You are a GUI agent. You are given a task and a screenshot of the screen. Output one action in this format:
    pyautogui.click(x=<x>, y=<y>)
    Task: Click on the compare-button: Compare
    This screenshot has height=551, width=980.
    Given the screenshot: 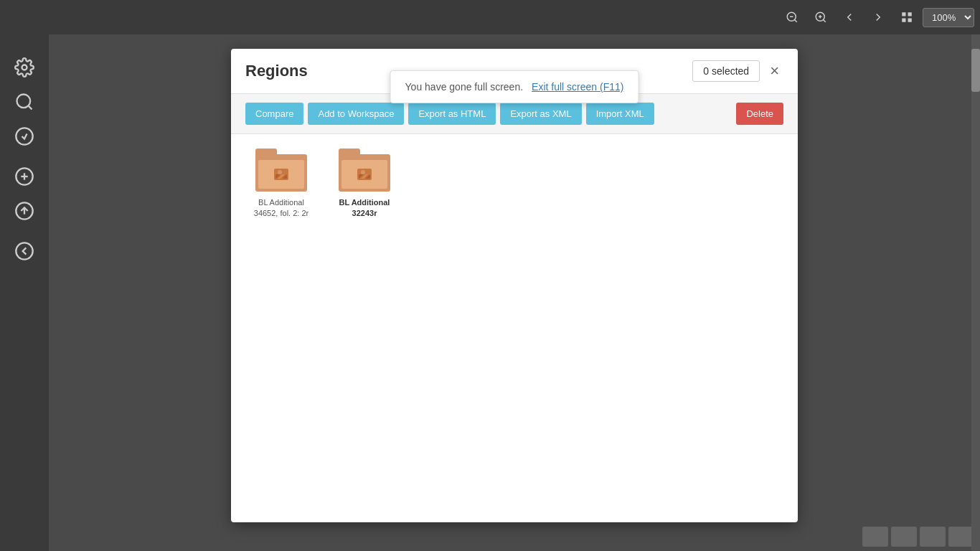 What is the action you would take?
    pyautogui.click(x=274, y=113)
    